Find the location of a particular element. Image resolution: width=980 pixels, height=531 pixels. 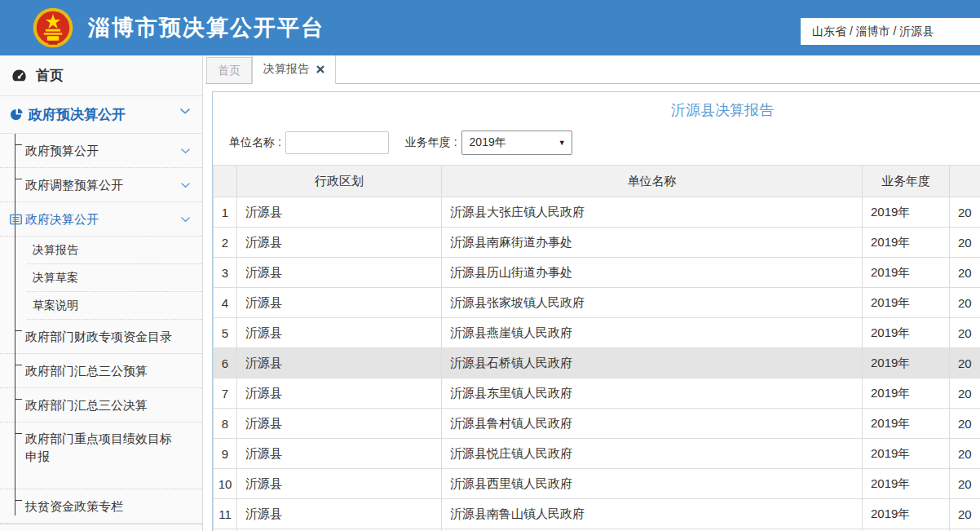

sidebar-item: 政府部门汇总三公决算 is located at coordinates (101, 405).